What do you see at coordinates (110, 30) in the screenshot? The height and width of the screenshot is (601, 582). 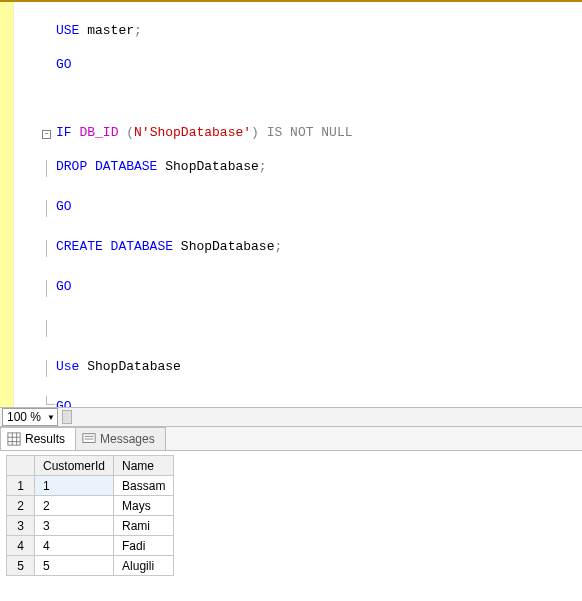 I see `id-master: master` at bounding box center [110, 30].